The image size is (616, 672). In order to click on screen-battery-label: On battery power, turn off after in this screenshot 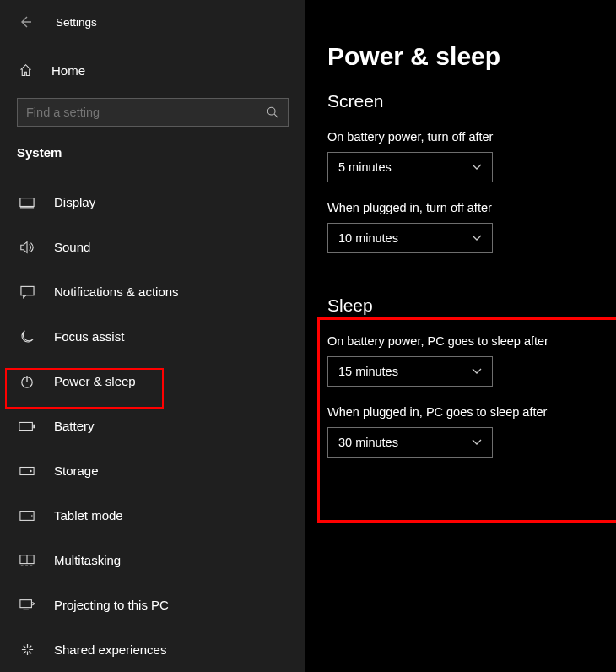, I will do `click(461, 137)`.